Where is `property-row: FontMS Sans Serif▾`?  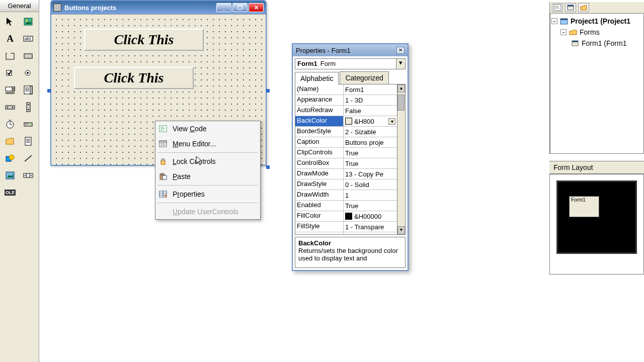
property-row: FontMS Sans Serif▾ is located at coordinates (346, 233).